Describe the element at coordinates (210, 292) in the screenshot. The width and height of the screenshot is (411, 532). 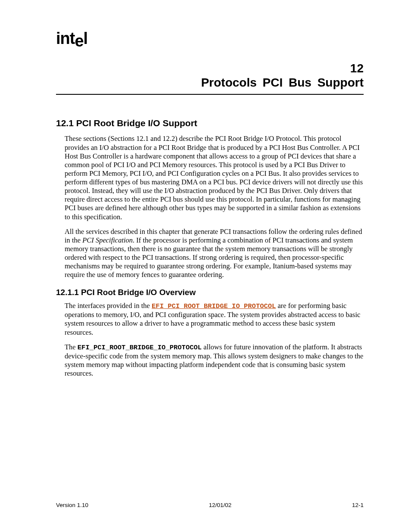
I see `section-heading-12-1-1: 12.1.1 PCI Root Bridge I/O Overview` at that location.